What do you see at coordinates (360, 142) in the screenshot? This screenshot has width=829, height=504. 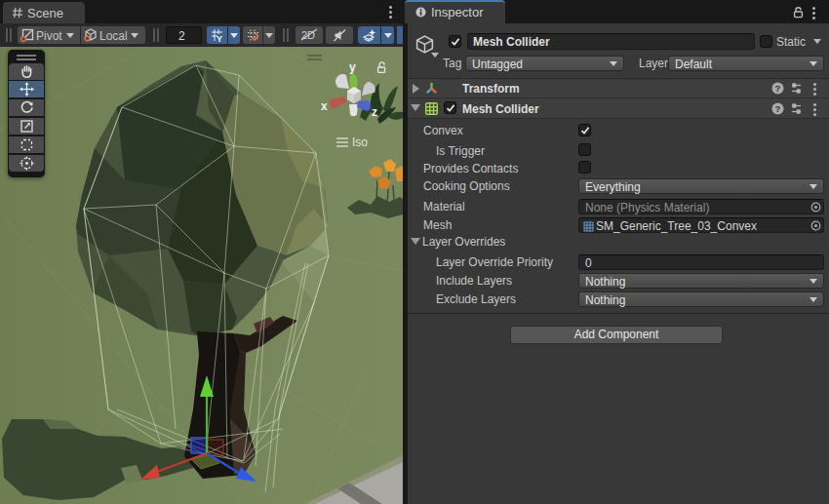 I see `svg-text: Iso` at bounding box center [360, 142].